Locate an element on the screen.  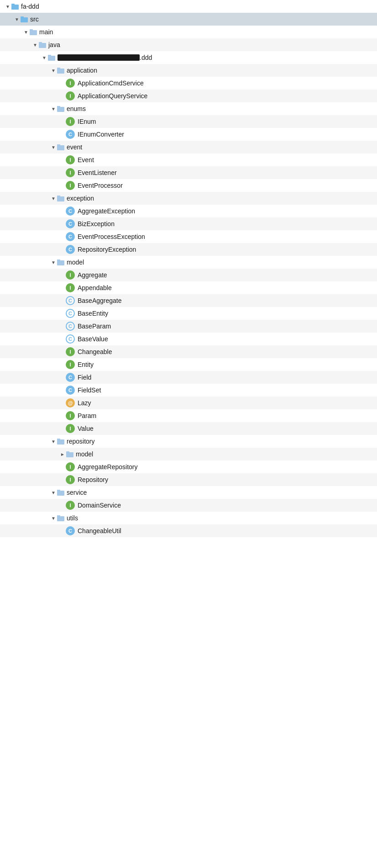
item-label: event is located at coordinates (74, 147).